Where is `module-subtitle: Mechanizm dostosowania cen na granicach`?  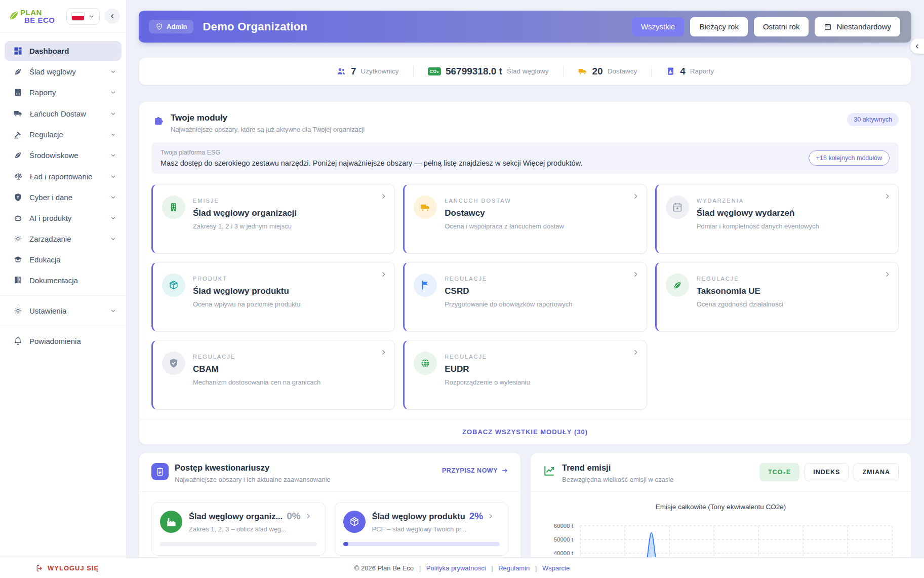
module-subtitle: Mechanizm dostosowania cen na granicach is located at coordinates (257, 382).